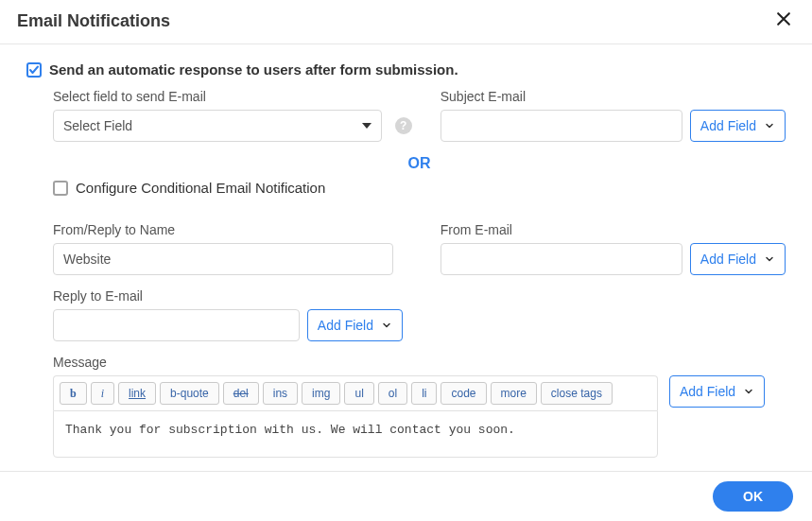 This screenshot has height=521, width=812. Describe the element at coordinates (561, 126) in the screenshot. I see `subject-email-input` at that location.